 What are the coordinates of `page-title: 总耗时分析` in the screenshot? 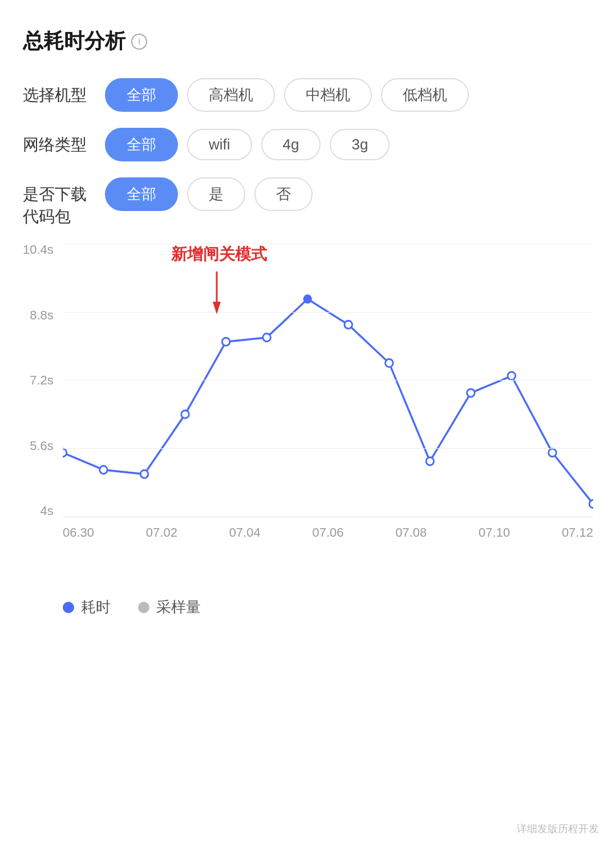 It's located at (74, 41).